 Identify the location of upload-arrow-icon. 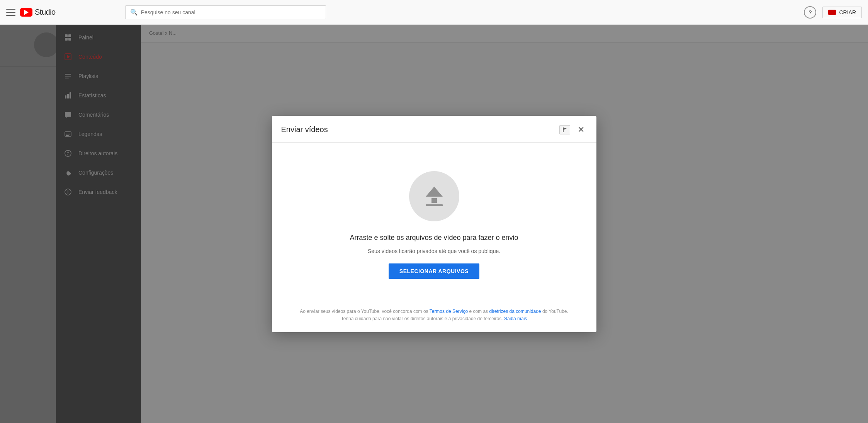
(434, 196).